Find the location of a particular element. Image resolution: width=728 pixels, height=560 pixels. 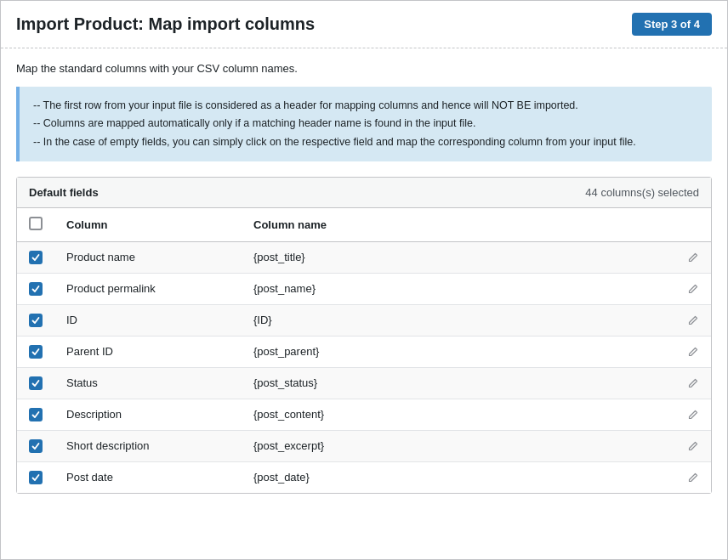

row-colname-cell: {post_excerpt} is located at coordinates (476, 445).